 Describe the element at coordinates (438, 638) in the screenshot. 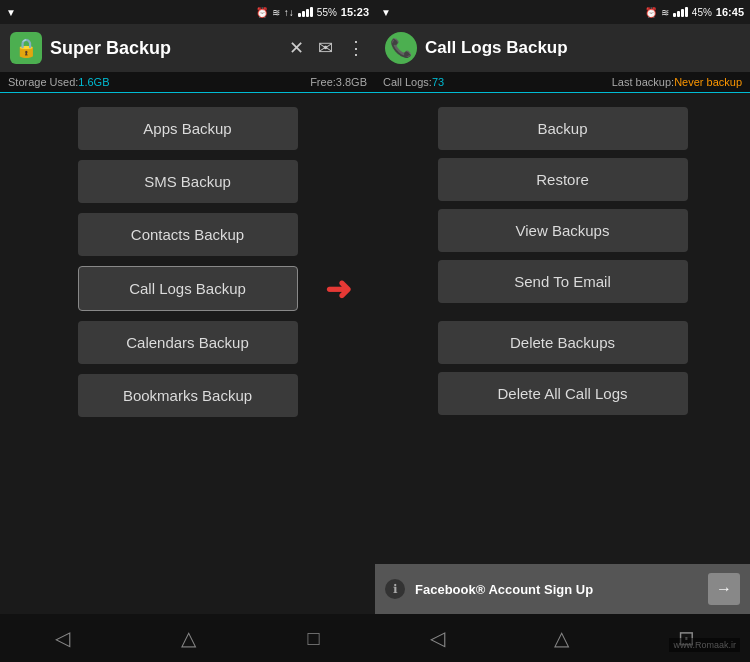

I see `back-button-right: ◁` at that location.